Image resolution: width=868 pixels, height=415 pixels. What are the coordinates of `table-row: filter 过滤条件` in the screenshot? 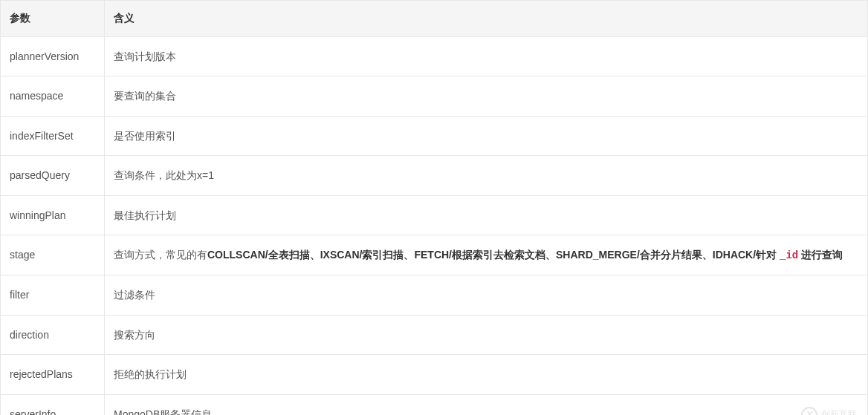 It's located at (434, 295).